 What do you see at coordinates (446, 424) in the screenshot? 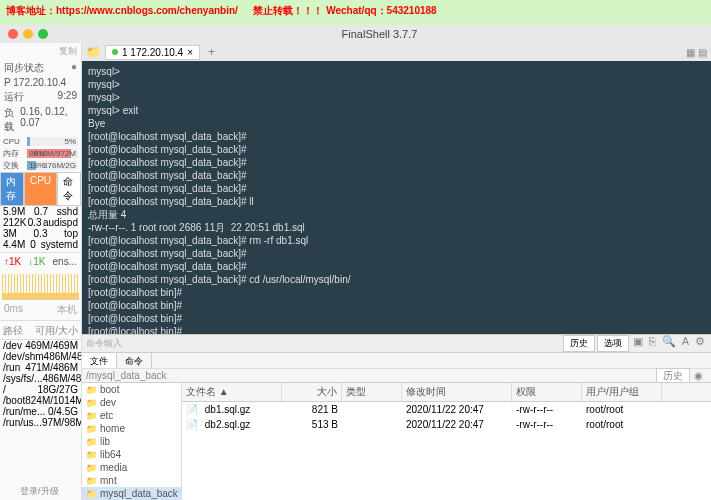
I see `file-row: 📄 db2.sql.gz 513 B 2020/11/22 20:47 -rw-…` at bounding box center [446, 424].